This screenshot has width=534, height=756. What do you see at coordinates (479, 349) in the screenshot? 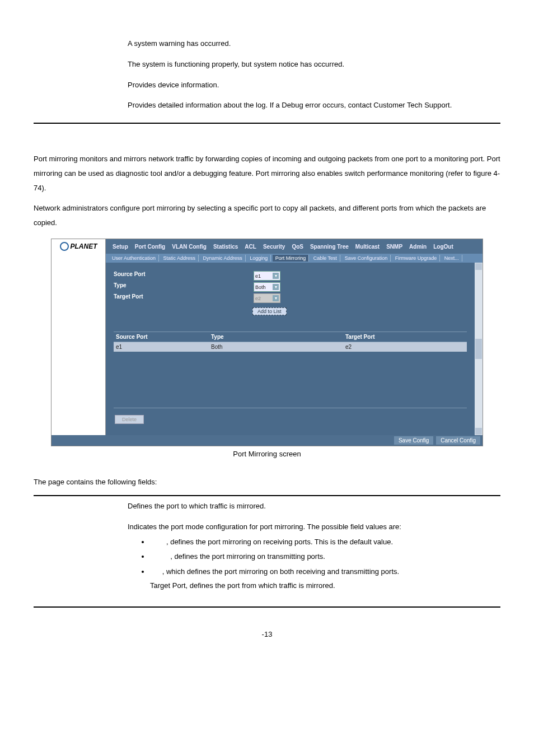
I see `scroll-thumb` at bounding box center [479, 349].